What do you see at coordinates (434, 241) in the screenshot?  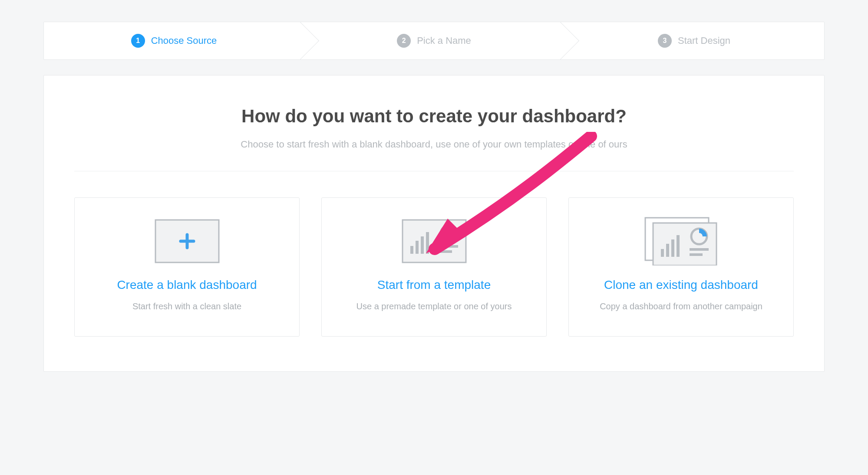 I see `template-icon` at bounding box center [434, 241].